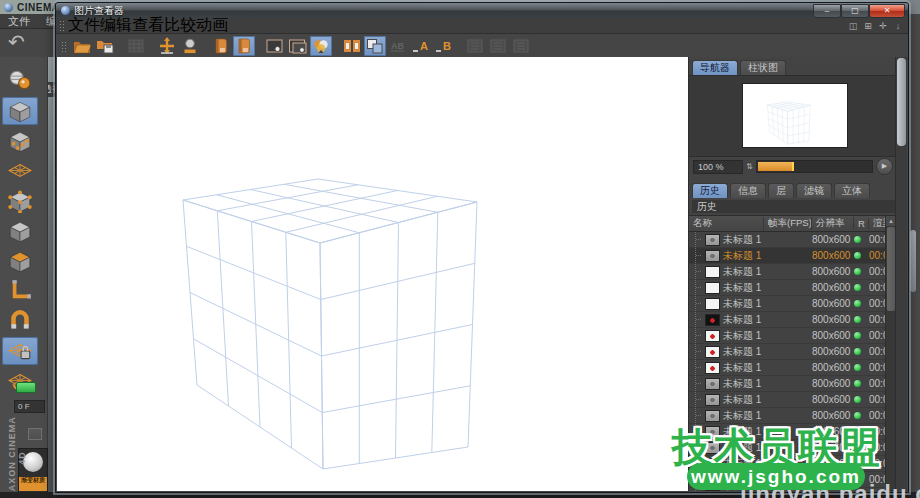  What do you see at coordinates (833, 224) in the screenshot?
I see `col-resolution: 分辨率` at bounding box center [833, 224].